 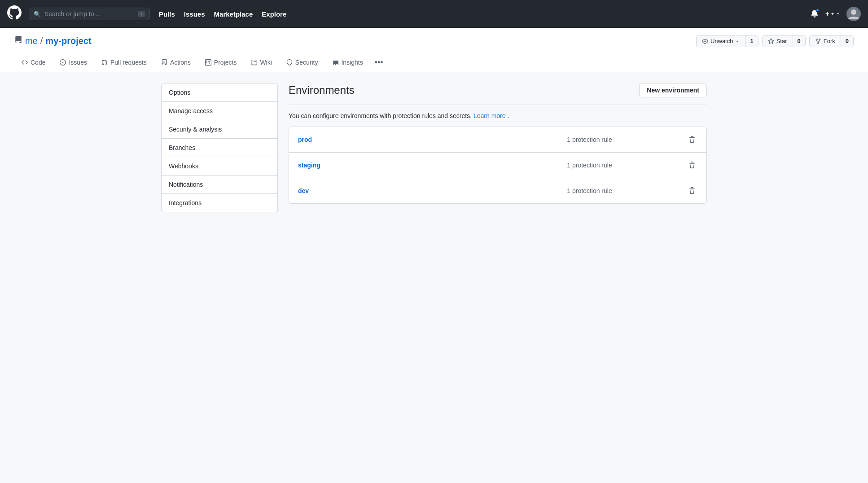 What do you see at coordinates (590, 191) in the screenshot?
I see `env-protection-dev: 1 protection rule` at bounding box center [590, 191].